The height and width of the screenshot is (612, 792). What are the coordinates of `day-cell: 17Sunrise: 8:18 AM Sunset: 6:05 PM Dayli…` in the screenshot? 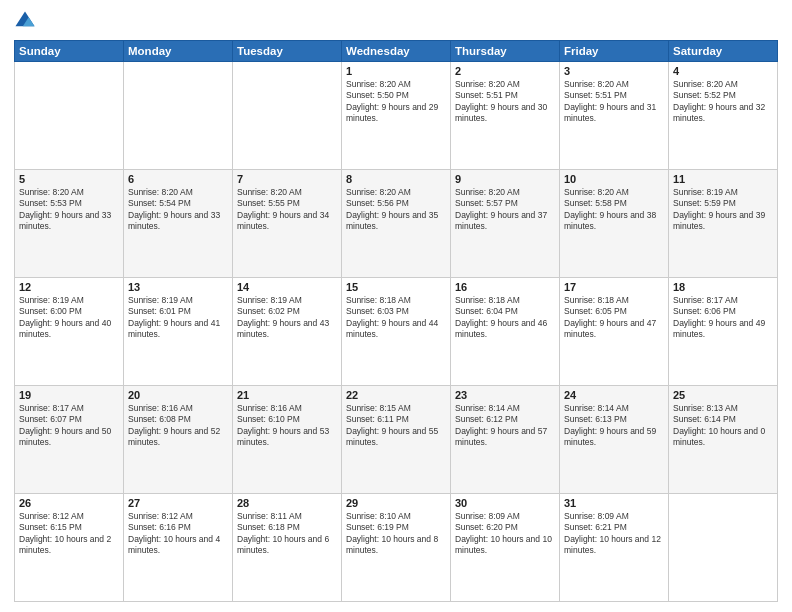 It's located at (614, 332).